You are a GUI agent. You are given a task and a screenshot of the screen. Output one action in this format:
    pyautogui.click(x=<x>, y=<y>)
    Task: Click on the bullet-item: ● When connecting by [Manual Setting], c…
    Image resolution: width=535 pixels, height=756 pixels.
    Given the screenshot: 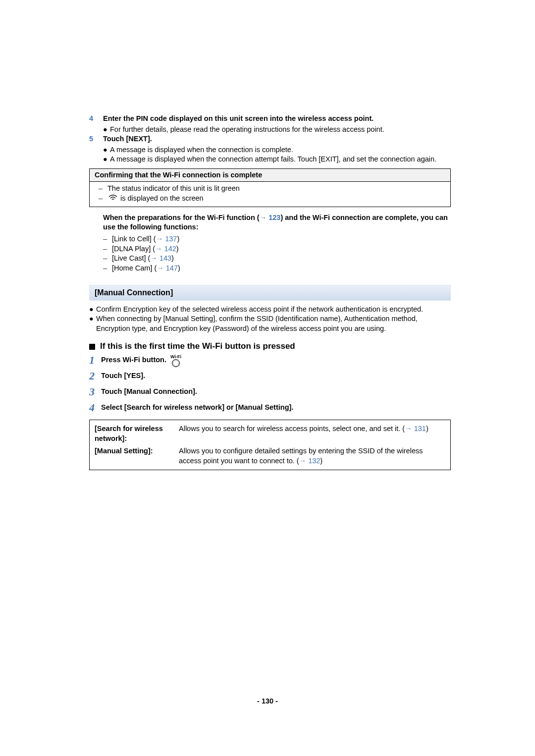 What is the action you would take?
    pyautogui.click(x=270, y=324)
    